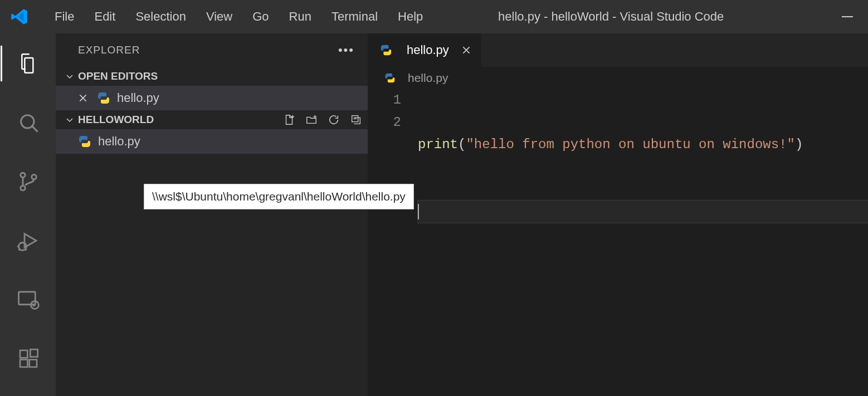 The height and width of the screenshot is (396, 868). I want to click on new-folder-icon, so click(311, 120).